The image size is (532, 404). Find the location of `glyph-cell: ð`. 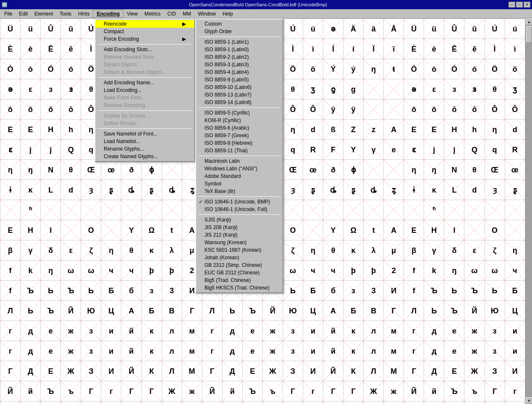

glyph-cell: ð is located at coordinates (131, 170).